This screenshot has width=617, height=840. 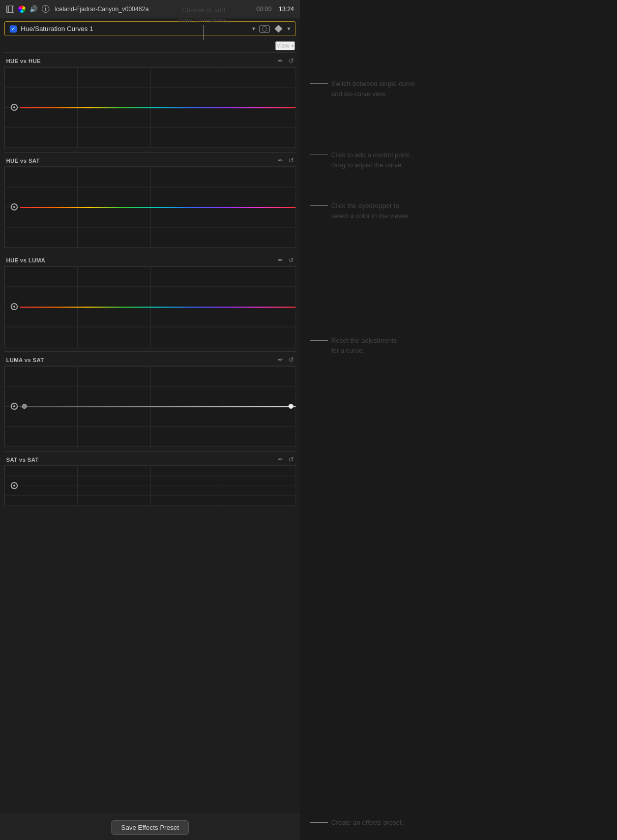 What do you see at coordinates (158, 207) in the screenshot?
I see `curve-line-hue-vs-sat` at bounding box center [158, 207].